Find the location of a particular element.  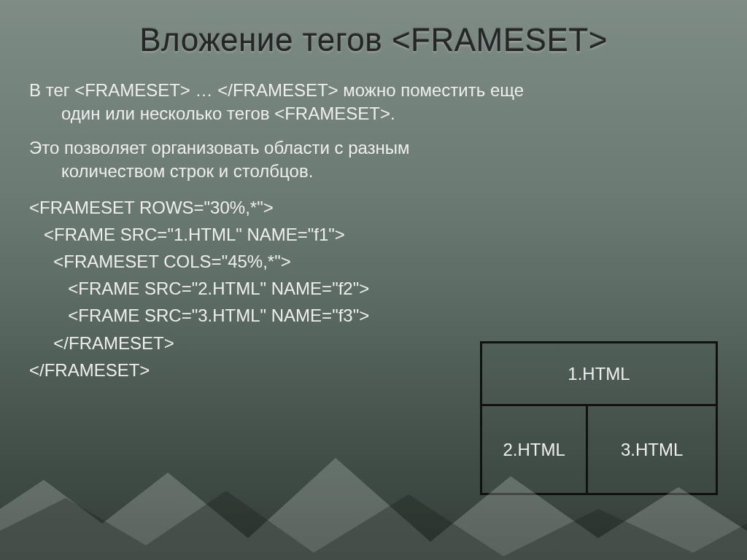

code-line-2: <FRAME SRC="1.HTML" NAME="f1"> is located at coordinates (374, 235).